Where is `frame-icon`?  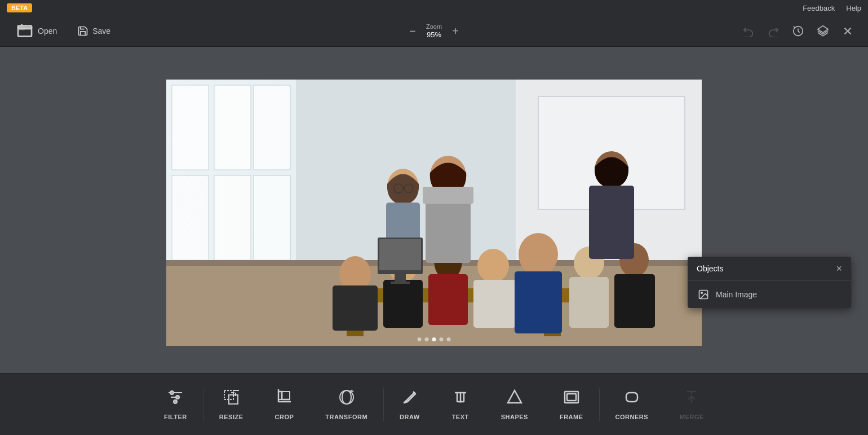
frame-icon is located at coordinates (572, 398).